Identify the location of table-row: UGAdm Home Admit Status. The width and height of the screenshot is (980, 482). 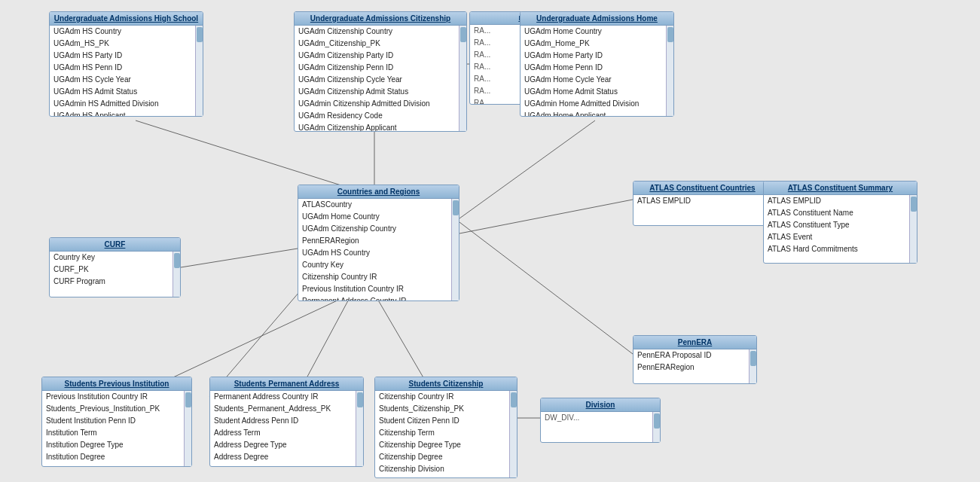
(592, 92).